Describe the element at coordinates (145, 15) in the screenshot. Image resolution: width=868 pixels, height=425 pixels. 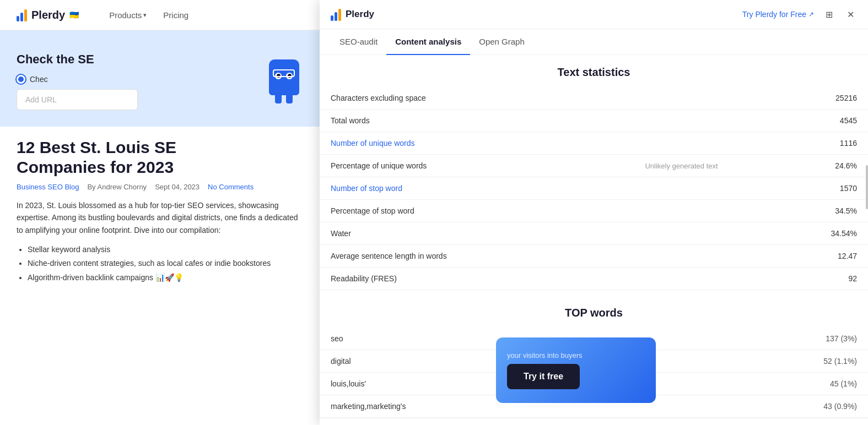
I see `chevron-down-icon: ▾` at that location.